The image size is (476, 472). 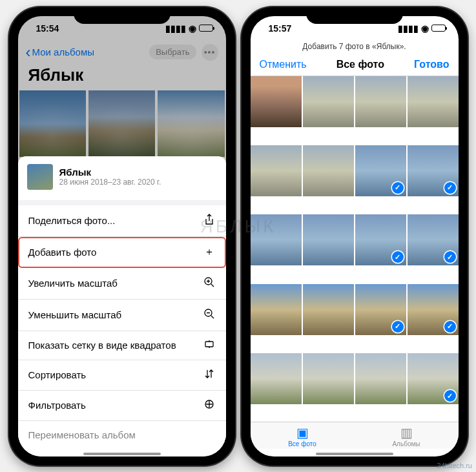 I want to click on plus-icon: ＋, so click(x=209, y=252).